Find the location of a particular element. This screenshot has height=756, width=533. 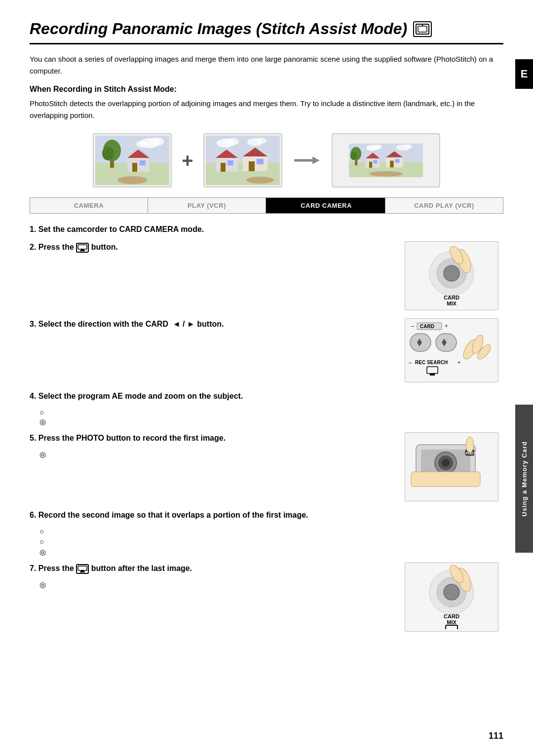

title-icon is located at coordinates (422, 29).